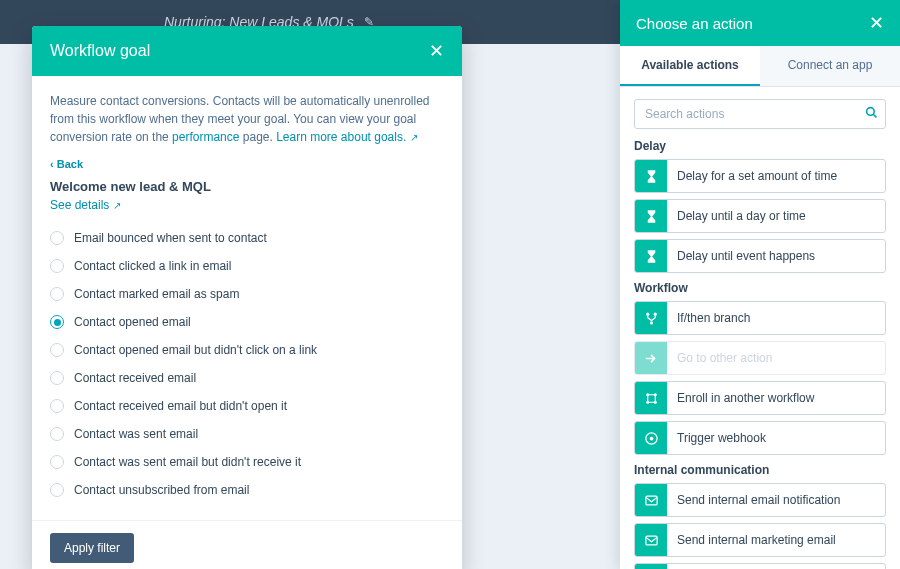 Image resolution: width=900 pixels, height=569 pixels. What do you see at coordinates (651, 398) in the screenshot?
I see `enroll-icon` at bounding box center [651, 398].